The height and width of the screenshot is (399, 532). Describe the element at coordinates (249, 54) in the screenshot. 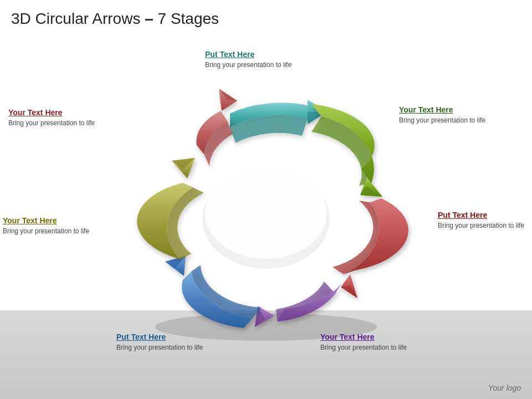

I see `label-title-top: Put Text Here` at that location.